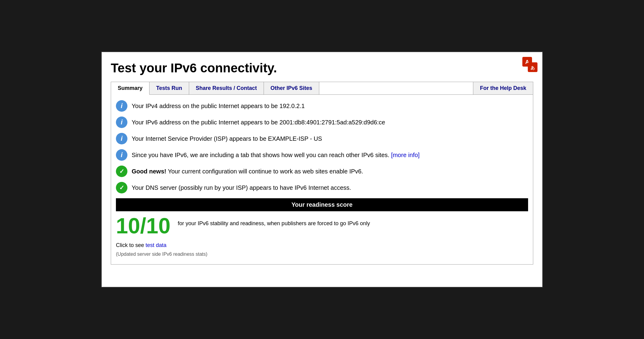 The width and height of the screenshot is (644, 339). What do you see at coordinates (226, 88) in the screenshot?
I see `tab-share-results: Share Results / Contact` at bounding box center [226, 88].